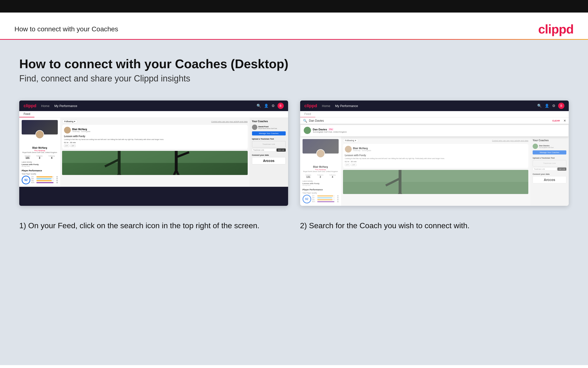  I want to click on coach-item-david: David Ford Royal North Devon Golf Club, so click(269, 127).